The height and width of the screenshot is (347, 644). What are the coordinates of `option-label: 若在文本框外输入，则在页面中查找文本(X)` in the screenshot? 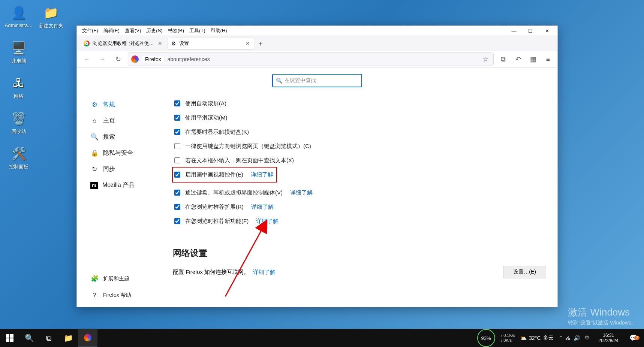 It's located at (240, 160).